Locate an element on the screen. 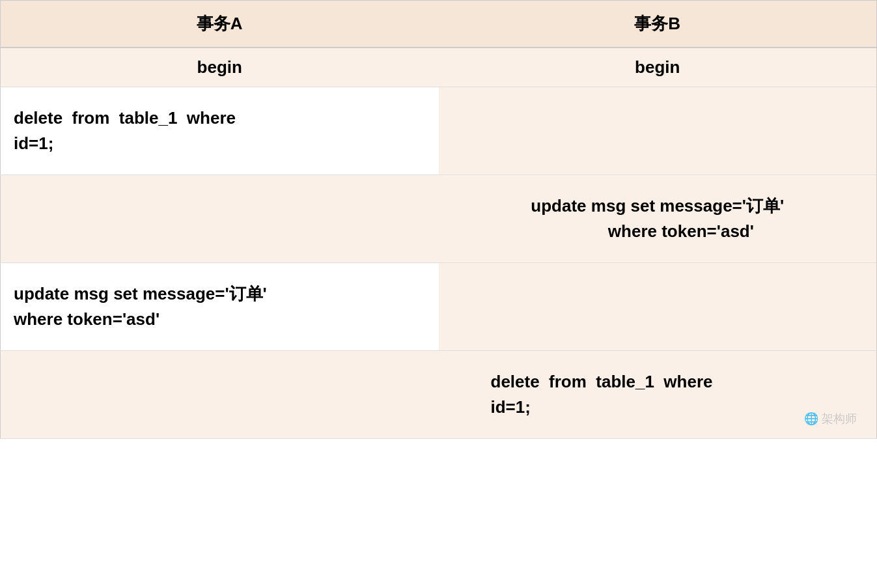 The image size is (877, 588). delete-a-cell: delete from table_1 where id=1; is located at coordinates (220, 132).